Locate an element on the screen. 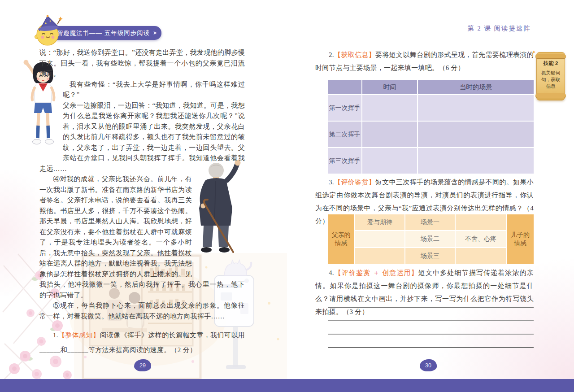 The width and height of the screenshot is (574, 392). question-tag: 【获取信息】 is located at coordinates (355, 55).